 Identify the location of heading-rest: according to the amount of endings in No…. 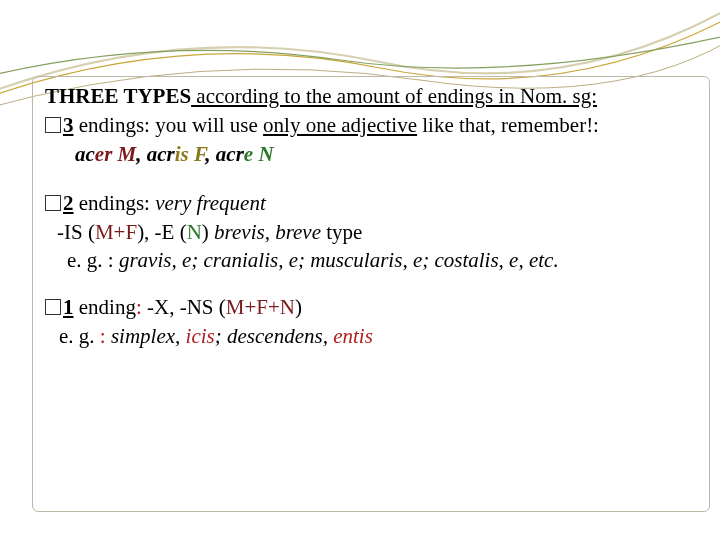
(394, 96).